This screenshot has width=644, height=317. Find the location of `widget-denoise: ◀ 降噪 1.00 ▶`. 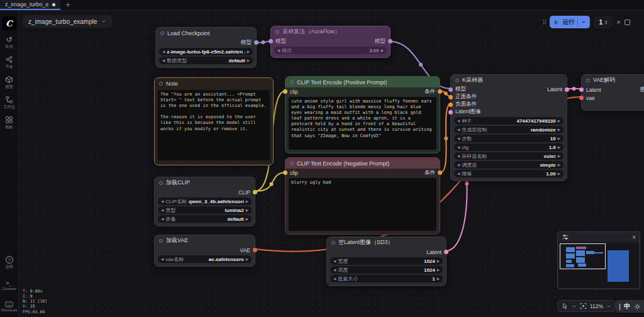

widget-denoise: ◀ 降噪 1.00 ▶ is located at coordinates (509, 174).